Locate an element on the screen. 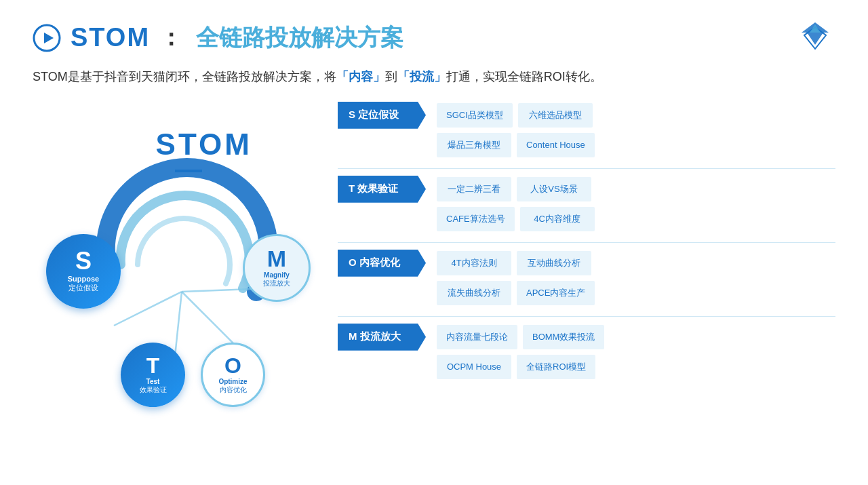 This screenshot has height=485, width=868. item-box-s-1-0: 爆品三角模型 is located at coordinates (474, 145).